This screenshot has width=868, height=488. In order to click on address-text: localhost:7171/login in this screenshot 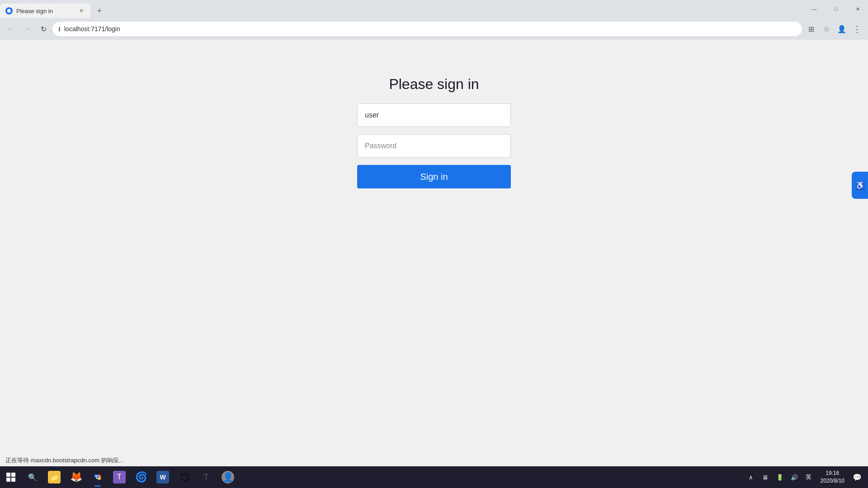, I will do `click(430, 29)`.